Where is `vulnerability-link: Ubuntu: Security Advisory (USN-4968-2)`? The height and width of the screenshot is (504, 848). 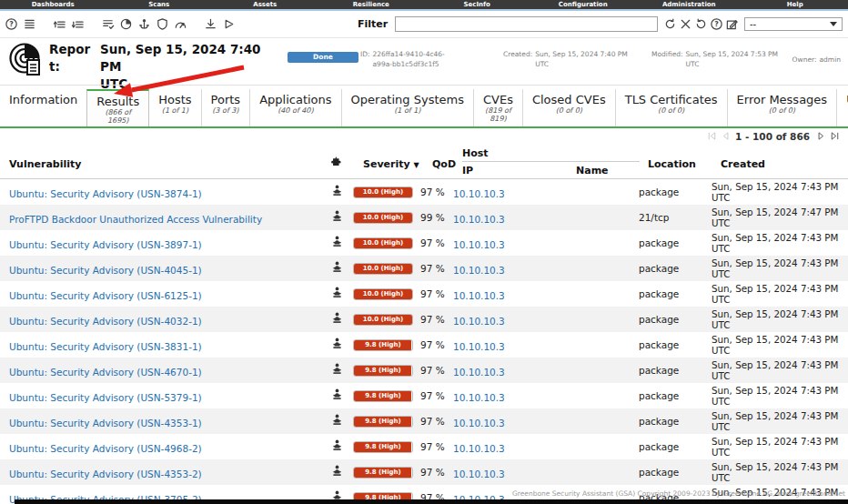 vulnerability-link: Ubuntu: Security Advisory (USN-4968-2) is located at coordinates (106, 449).